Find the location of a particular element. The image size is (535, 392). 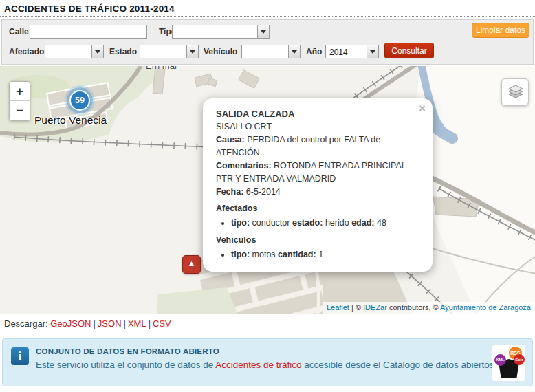

layers-icon is located at coordinates (516, 93).